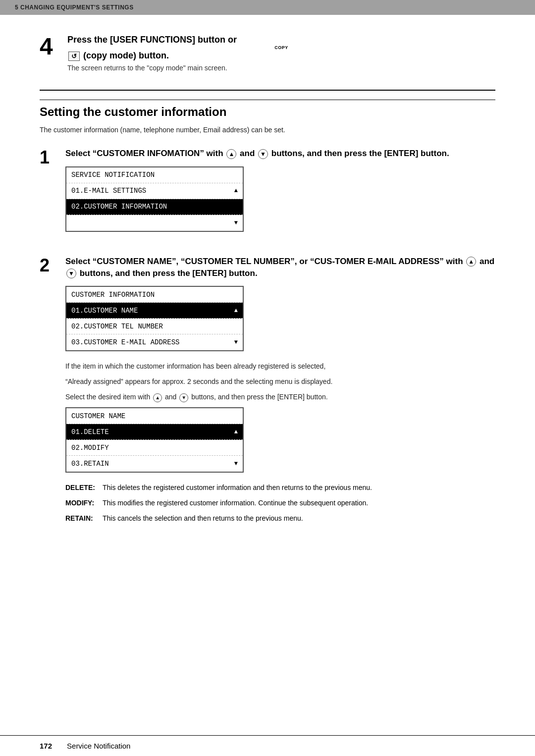 This screenshot has width=535, height=756. I want to click on step4-block: 4 Press the [USER FUNCTIONS] button or C…, so click(268, 54).